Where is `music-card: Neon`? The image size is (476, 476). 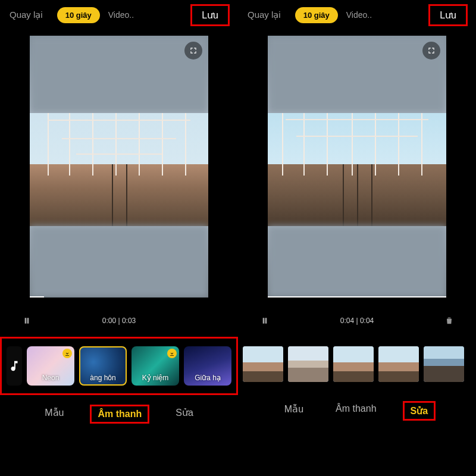
music-card: Neon is located at coordinates (51, 366).